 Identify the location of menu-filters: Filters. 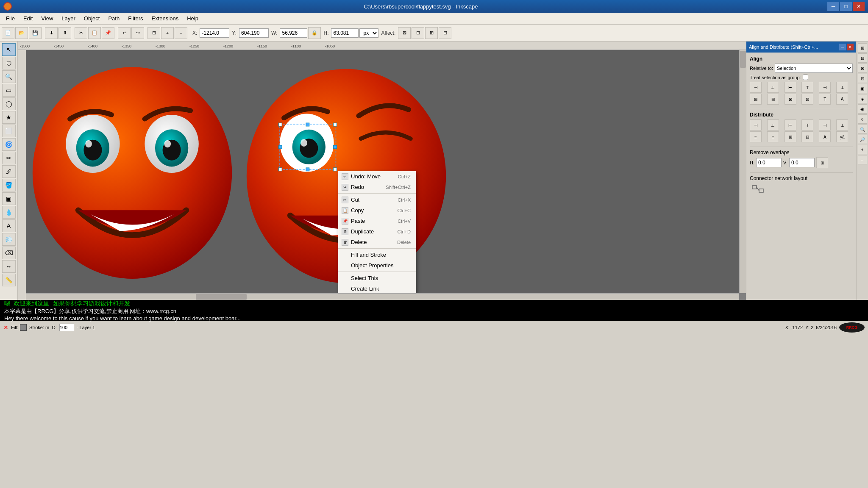
(136, 19).